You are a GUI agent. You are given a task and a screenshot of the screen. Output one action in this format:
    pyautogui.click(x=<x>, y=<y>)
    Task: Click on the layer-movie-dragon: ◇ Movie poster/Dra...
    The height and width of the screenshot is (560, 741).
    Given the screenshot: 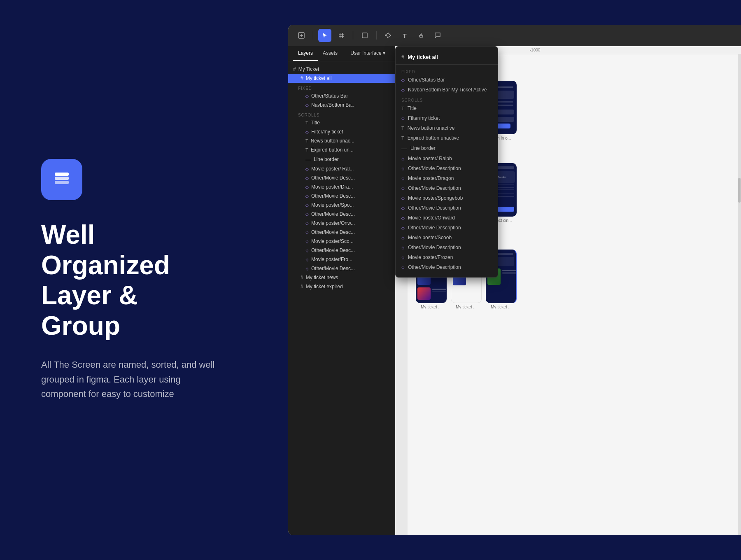 What is the action you would take?
    pyautogui.click(x=342, y=187)
    